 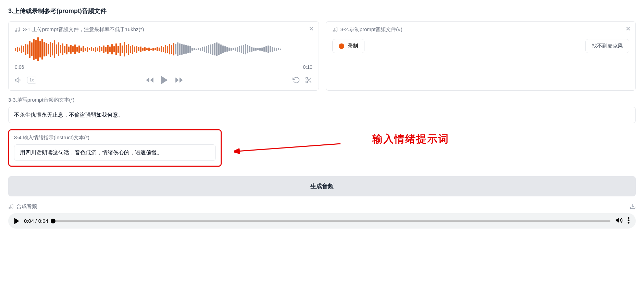 I want to click on record-card-title: 3-2.录制prompt音频文件(#), so click(x=371, y=29).